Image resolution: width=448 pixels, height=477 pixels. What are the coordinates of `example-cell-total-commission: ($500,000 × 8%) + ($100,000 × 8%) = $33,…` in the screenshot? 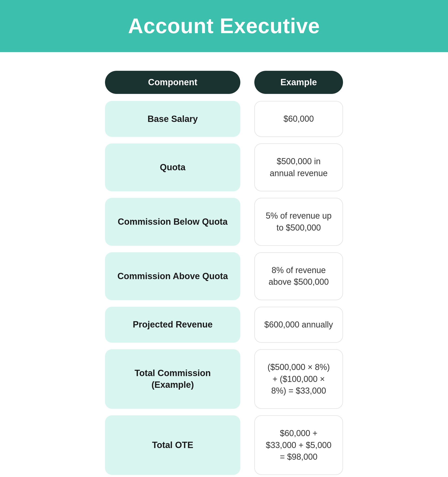 It's located at (299, 379).